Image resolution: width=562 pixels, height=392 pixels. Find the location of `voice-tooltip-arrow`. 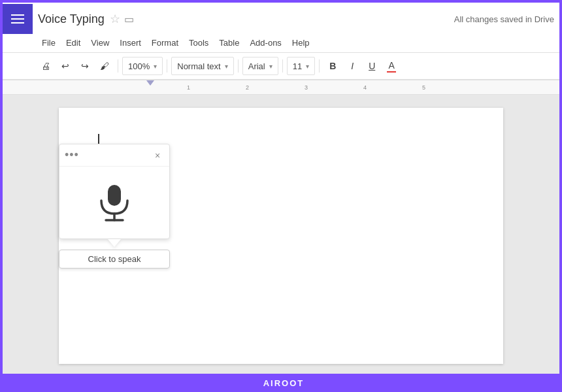

voice-tooltip-arrow is located at coordinates (114, 243).